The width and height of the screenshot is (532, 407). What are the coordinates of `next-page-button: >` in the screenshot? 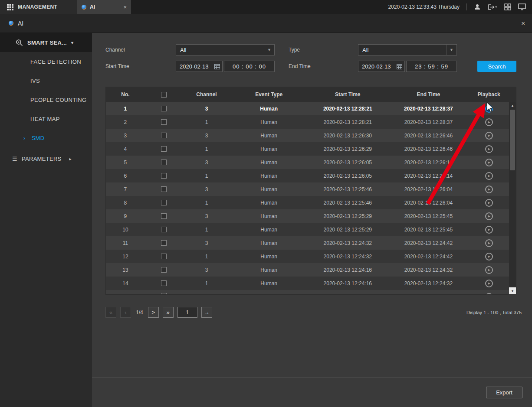 It's located at (154, 312).